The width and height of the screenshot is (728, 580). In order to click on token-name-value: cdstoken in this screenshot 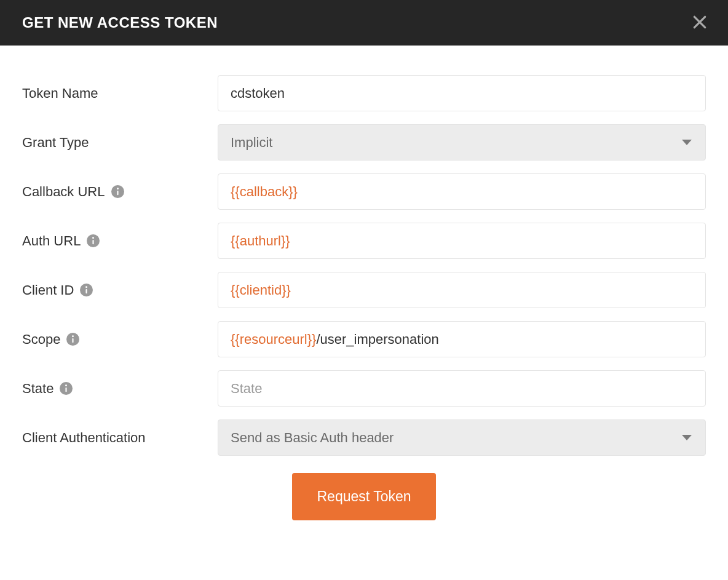, I will do `click(462, 93)`.